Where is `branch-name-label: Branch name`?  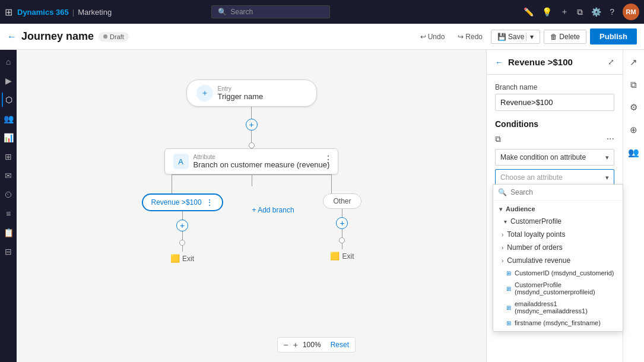
branch-name-label: Branch name is located at coordinates (554, 87).